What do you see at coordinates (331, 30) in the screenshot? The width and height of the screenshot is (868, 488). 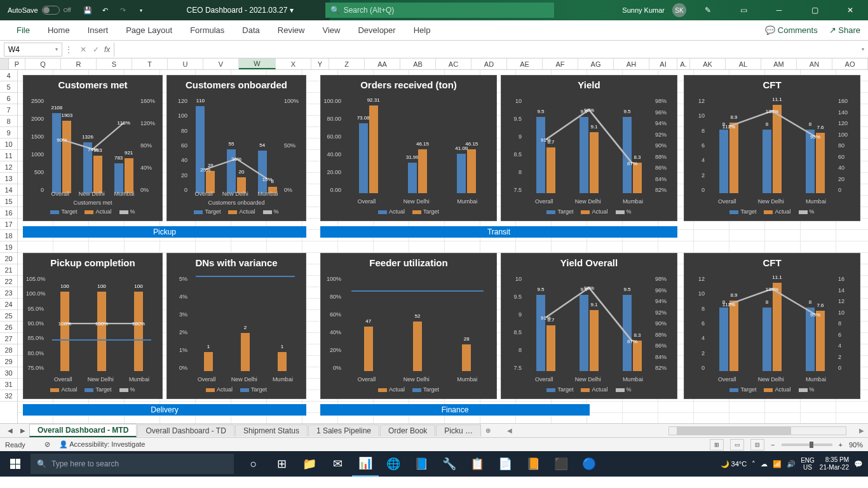 I see `tab-view: View` at bounding box center [331, 30].